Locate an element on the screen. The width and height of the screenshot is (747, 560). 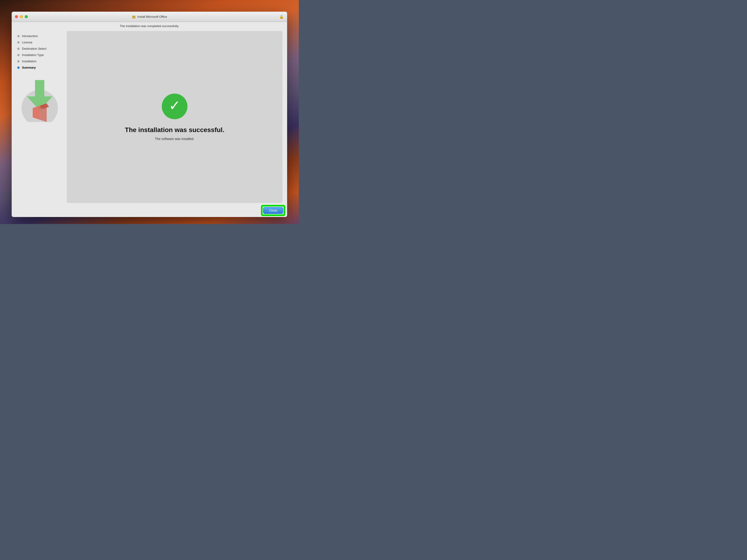
subtitle-text: The installation was completed successfu… is located at coordinates (149, 26).